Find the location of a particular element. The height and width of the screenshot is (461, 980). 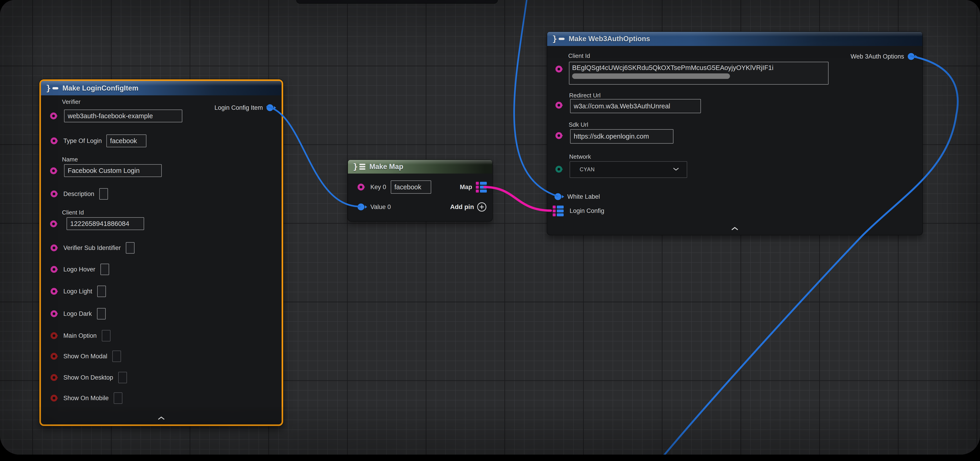

field-label-network: Network is located at coordinates (580, 157).